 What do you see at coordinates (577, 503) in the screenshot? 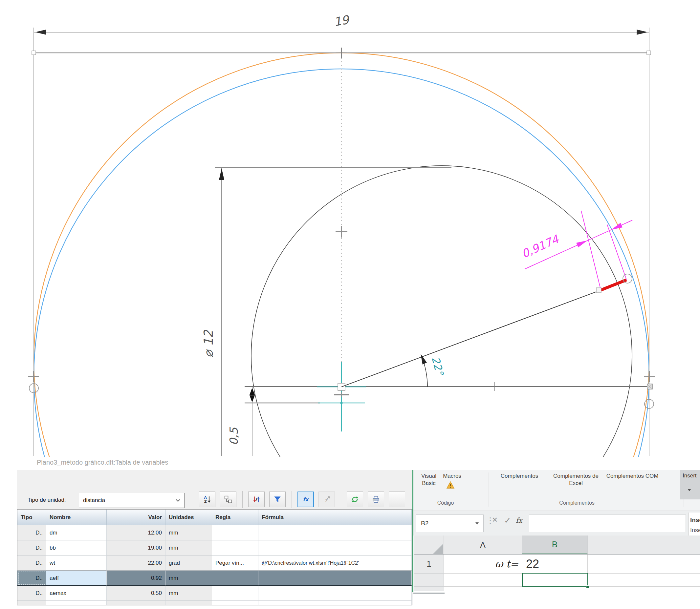
I see `group-label-complementos: Complementos` at bounding box center [577, 503].